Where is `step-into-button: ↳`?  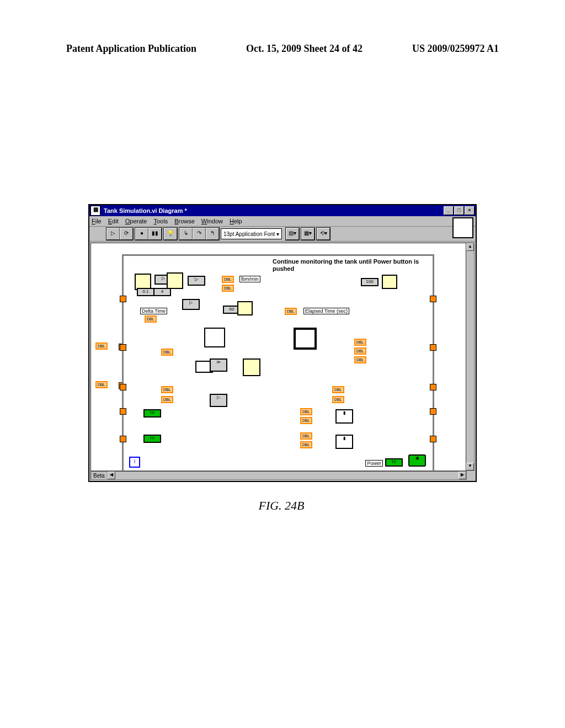 step-into-button: ↳ is located at coordinates (186, 234).